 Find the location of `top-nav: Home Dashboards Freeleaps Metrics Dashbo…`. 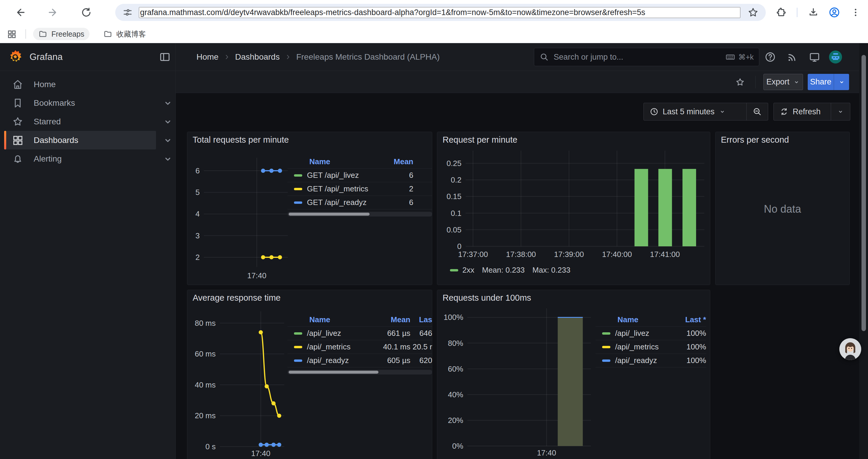

top-nav: Home Dashboards Freeleaps Metrics Dashbo… is located at coordinates (522, 57).